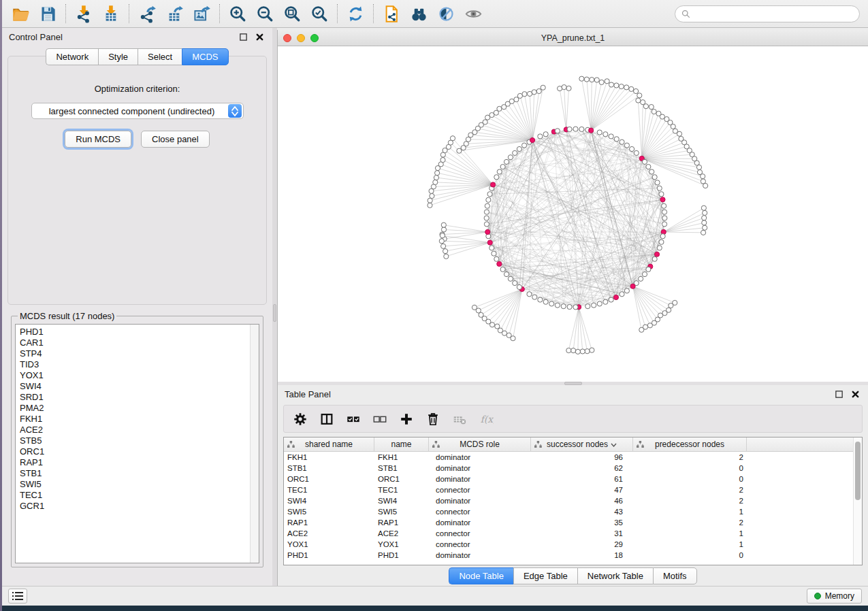 The width and height of the screenshot is (868, 611). I want to click on delete-column-icon, so click(433, 419).